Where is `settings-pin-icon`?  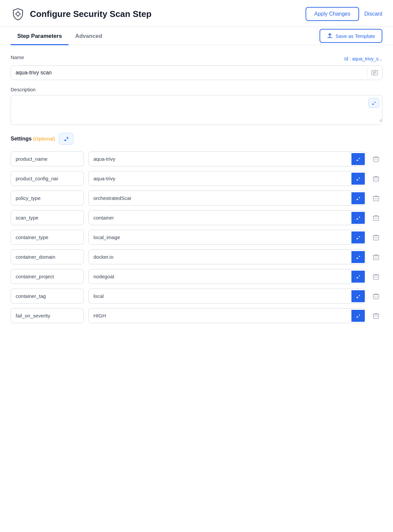
settings-pin-icon is located at coordinates (66, 139).